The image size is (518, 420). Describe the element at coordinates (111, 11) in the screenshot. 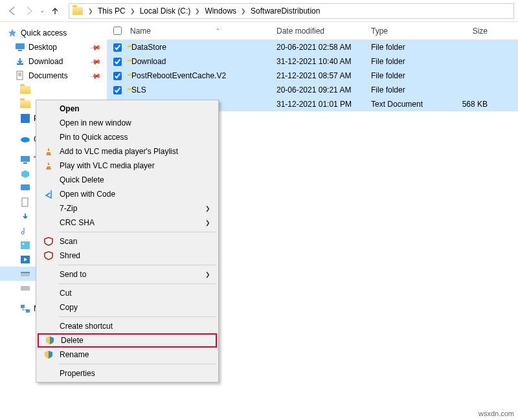

I see `breadcrumb-item: This PC` at that location.